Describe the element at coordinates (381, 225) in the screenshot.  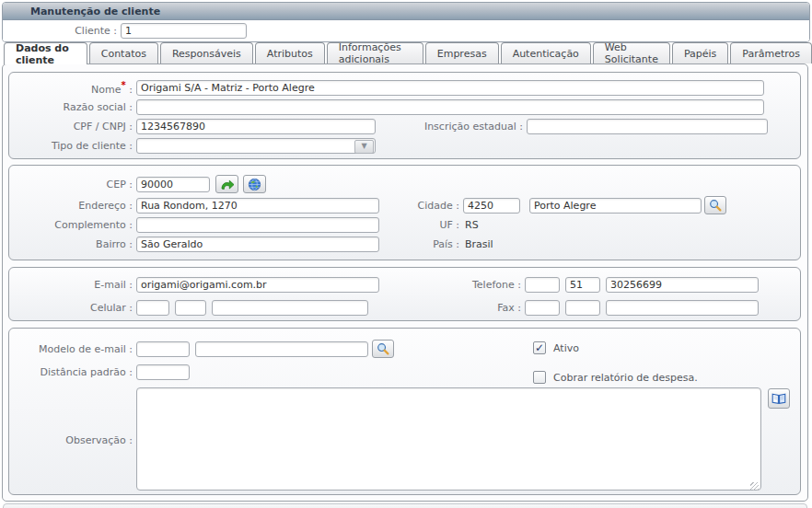
I see `uf-label: UF :` at that location.